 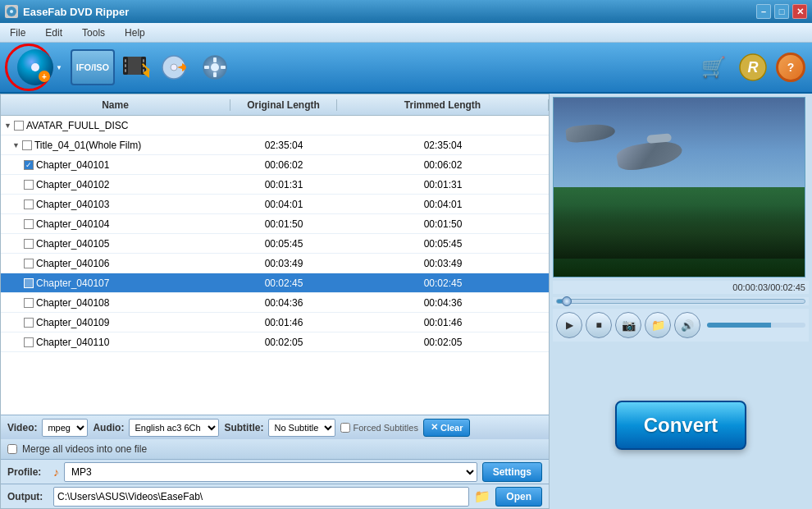 I want to click on tree-cell-original: 00:03:49, so click(x=284, y=264).